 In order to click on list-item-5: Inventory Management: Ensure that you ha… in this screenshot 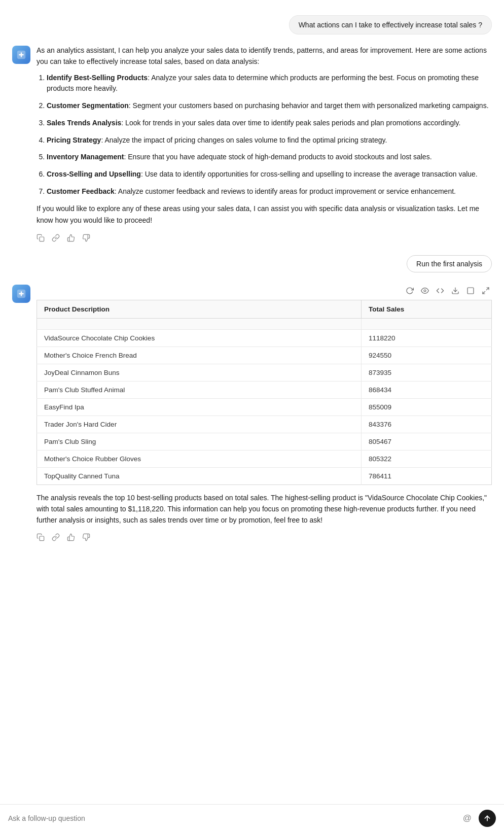, I will do `click(269, 157)`.